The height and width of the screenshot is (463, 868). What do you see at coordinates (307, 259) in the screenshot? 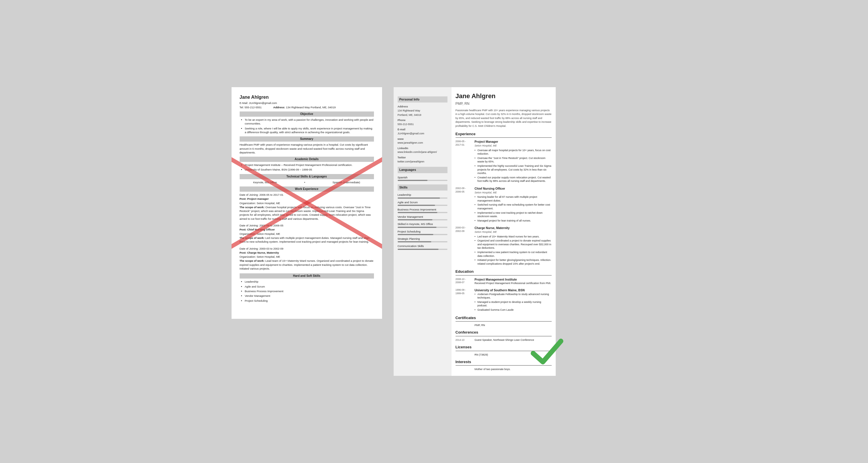
I see `left-work-3: Date of Joining: 2000-03 to 2002-09 Post…` at bounding box center [307, 259].